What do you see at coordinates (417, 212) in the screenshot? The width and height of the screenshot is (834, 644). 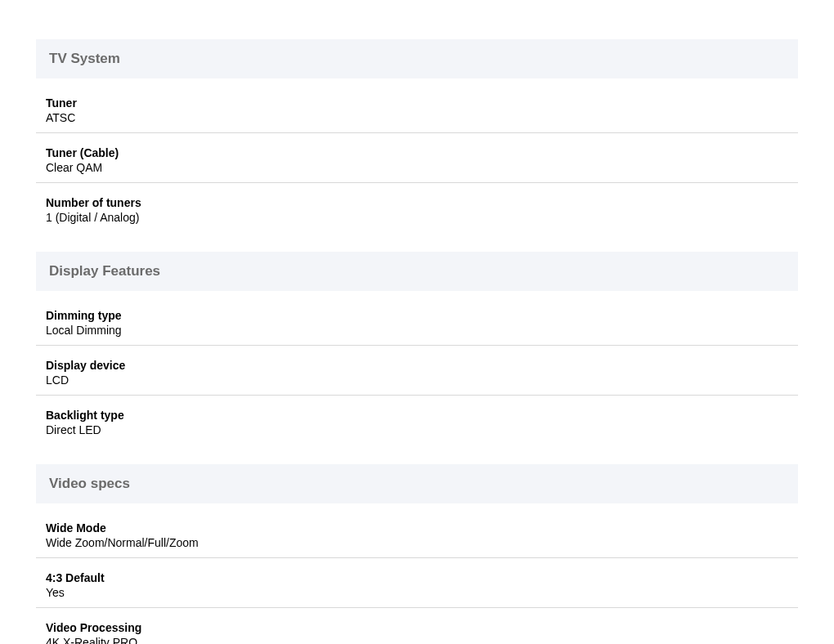 I see `spec-item: Number of tuners 1 (Digital / Analog)` at bounding box center [417, 212].